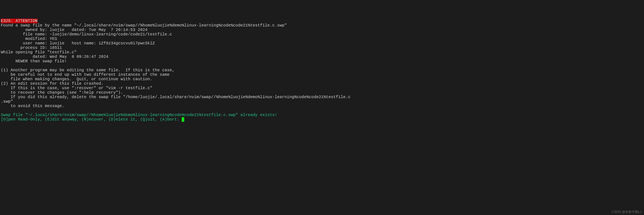 The width and height of the screenshot is (644, 215). Describe the element at coordinates (74, 30) in the screenshot. I see `owned-by-line: owned by: luojie dated: Tue May 7 20:14:…` at that location.